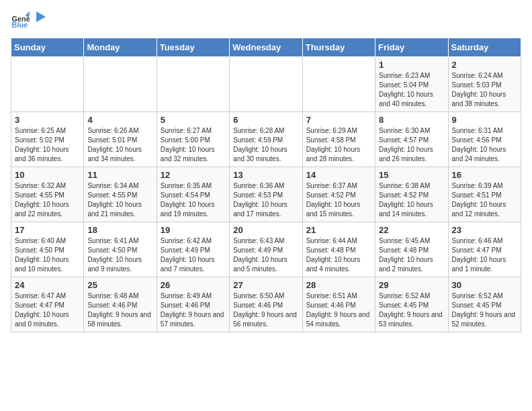  Describe the element at coordinates (266, 310) in the screenshot. I see `day-info: Sunrise: 6:50 AMSunset: 4:46 PMDaylight:…` at that location.